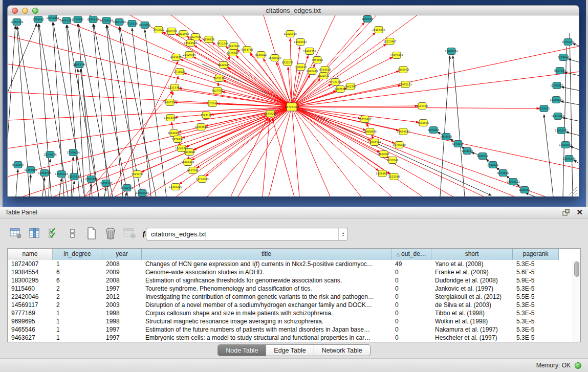  Describe the element at coordinates (212, 103) in the screenshot. I see `graph-node: 9170041` at that location.